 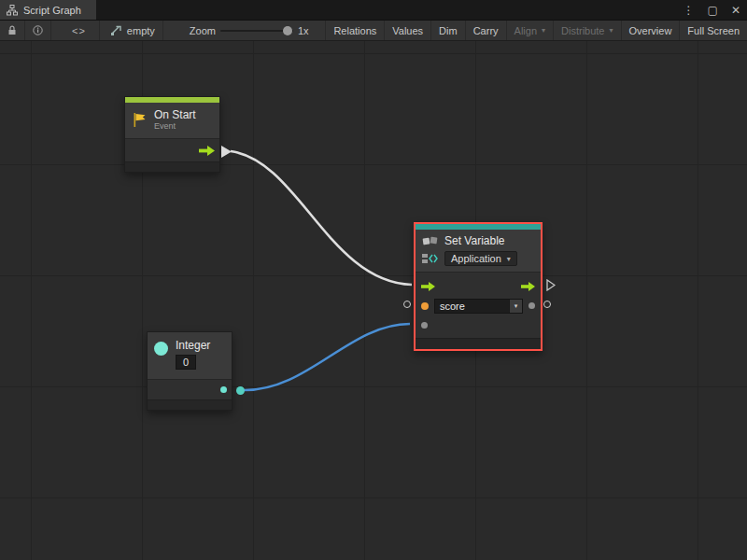 I want to click on on-start-header: On Start Event, so click(x=172, y=120).